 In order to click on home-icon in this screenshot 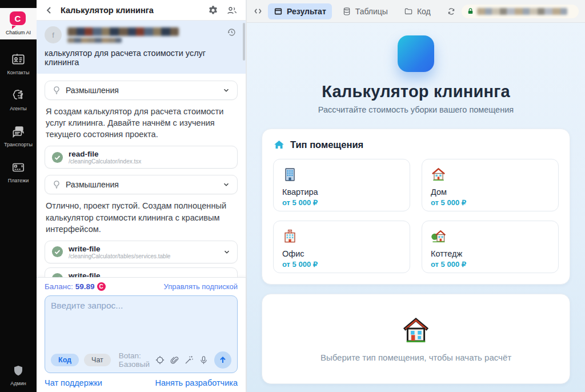, I will do `click(279, 145)`.